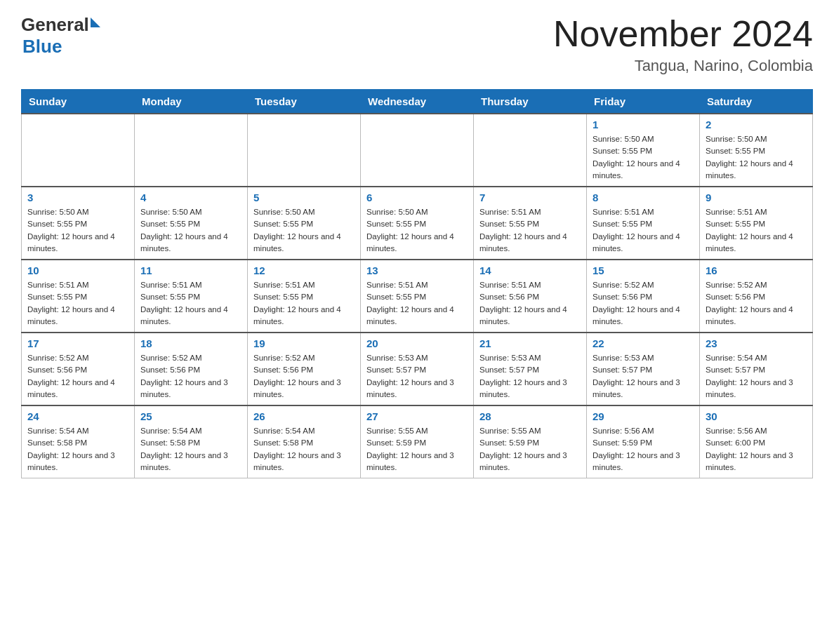 The image size is (834, 644). Describe the element at coordinates (191, 296) in the screenshot. I see `calendar-cell: 11Sunrise: 5:51 AMSunset: 5:55 PMDayligh…` at that location.